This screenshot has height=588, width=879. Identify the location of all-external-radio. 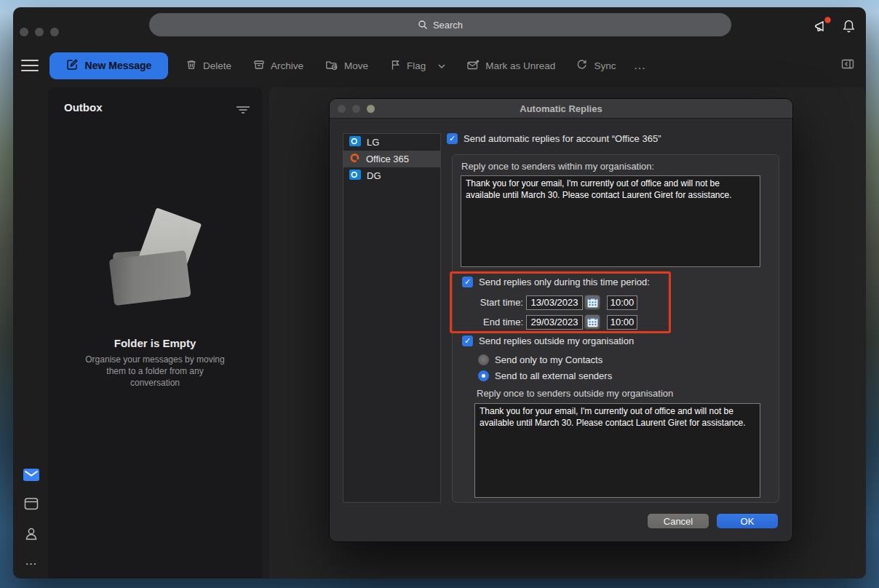
(483, 376).